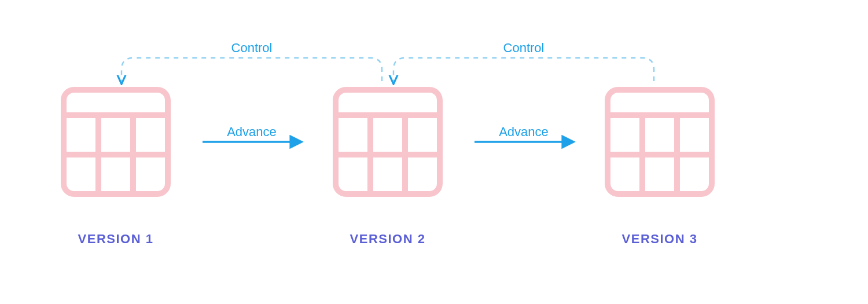  I want to click on version-label-v3: VERSION 3, so click(660, 239).